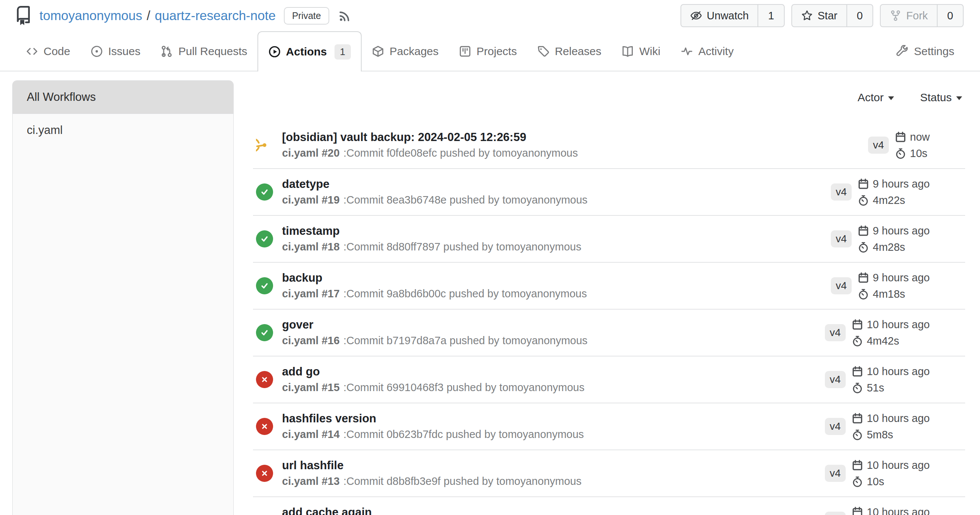 This screenshot has height=515, width=980. I want to click on run-subtitle: ci.yaml #14:Commit 0b623b7fdc pushed by …, so click(553, 434).